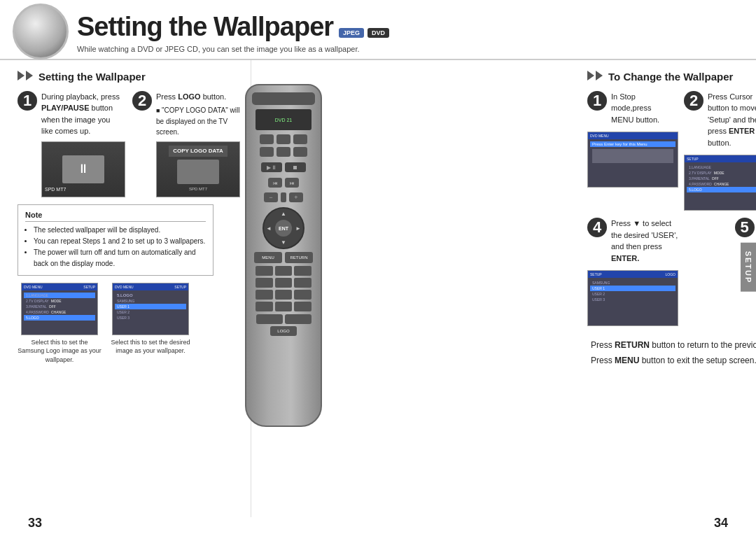 The width and height of the screenshot is (756, 534). Describe the element at coordinates (284, 120) in the screenshot. I see `remote-screen-text: DVD 21` at that location.